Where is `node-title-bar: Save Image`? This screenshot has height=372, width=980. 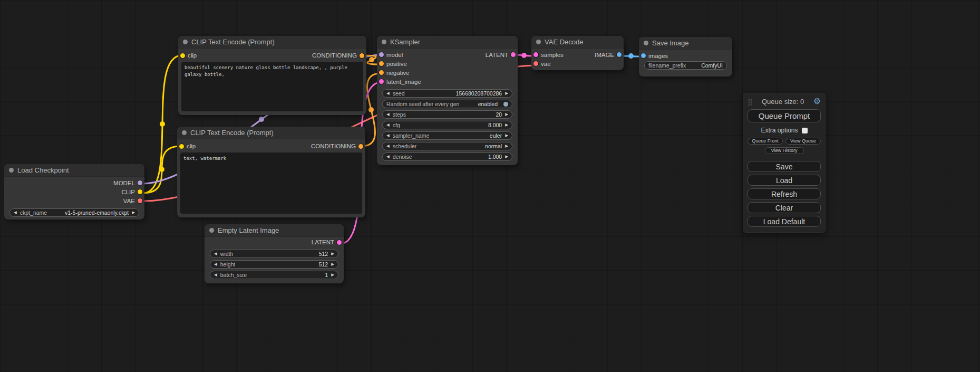
node-title-bar: Save Image is located at coordinates (685, 43).